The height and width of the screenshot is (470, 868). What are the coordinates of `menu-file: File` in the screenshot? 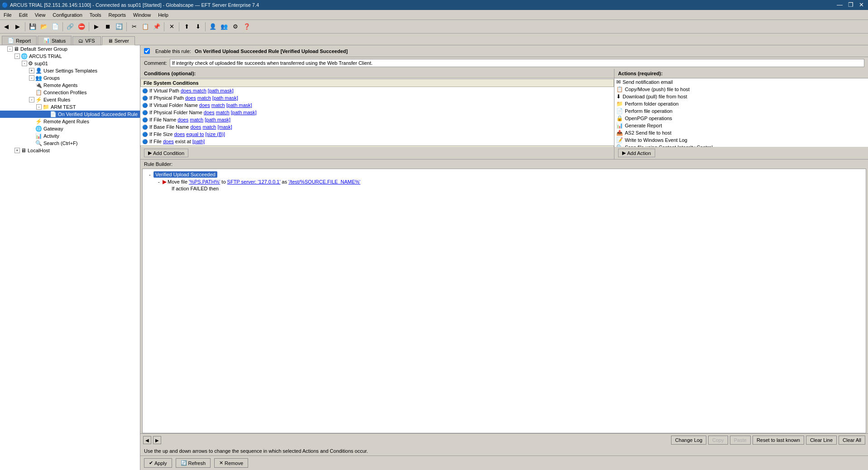 It's located at (8, 15).